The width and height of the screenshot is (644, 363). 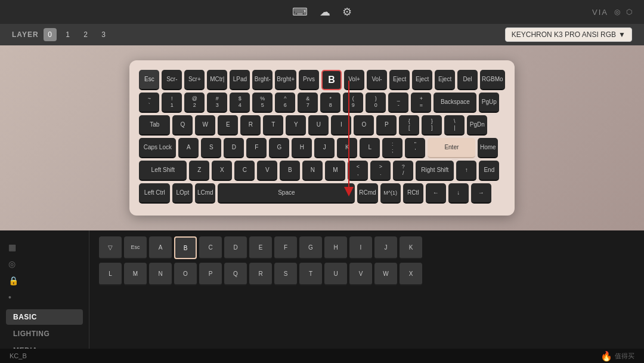 What do you see at coordinates (163, 171) in the screenshot?
I see `key-lshift: Left Shift` at bounding box center [163, 171].